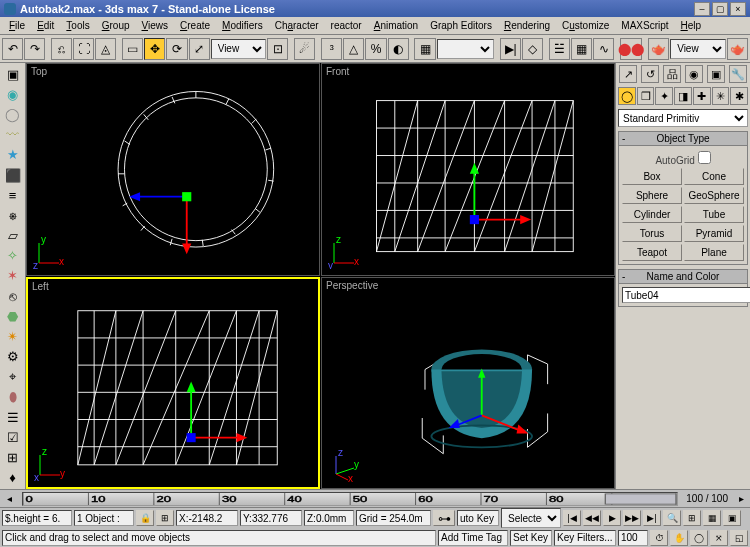 Image resolution: width=750 pixels, height=547 pixels. Describe the element at coordinates (720, 9) in the screenshot. I see `maximize-button: ▢` at that location.